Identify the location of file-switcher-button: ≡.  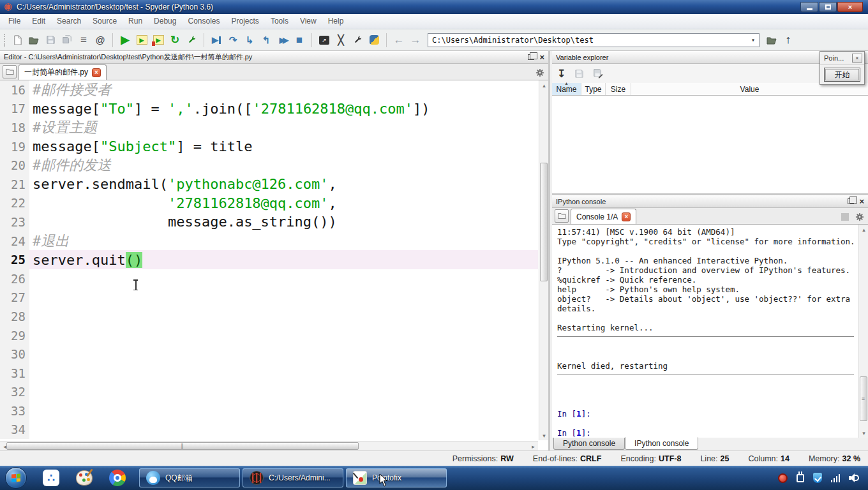
(84, 40).